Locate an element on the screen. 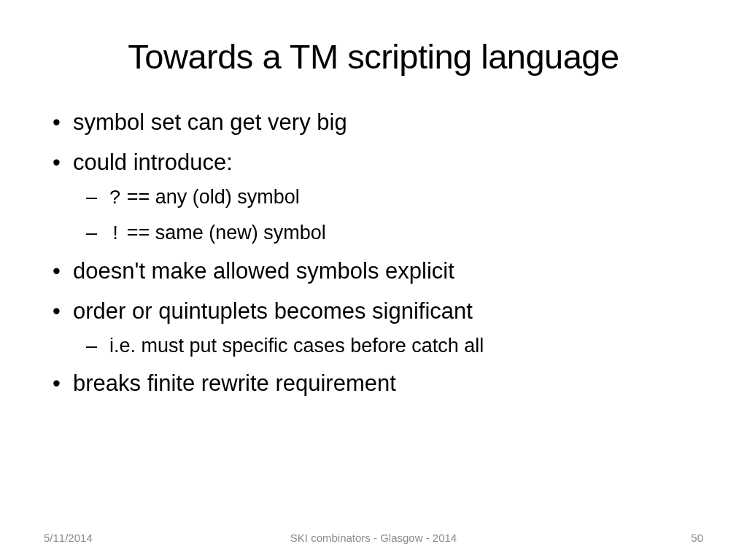 The width and height of the screenshot is (747, 560). bullet-item: breaks finite rewrite requirement is located at coordinates (374, 384).